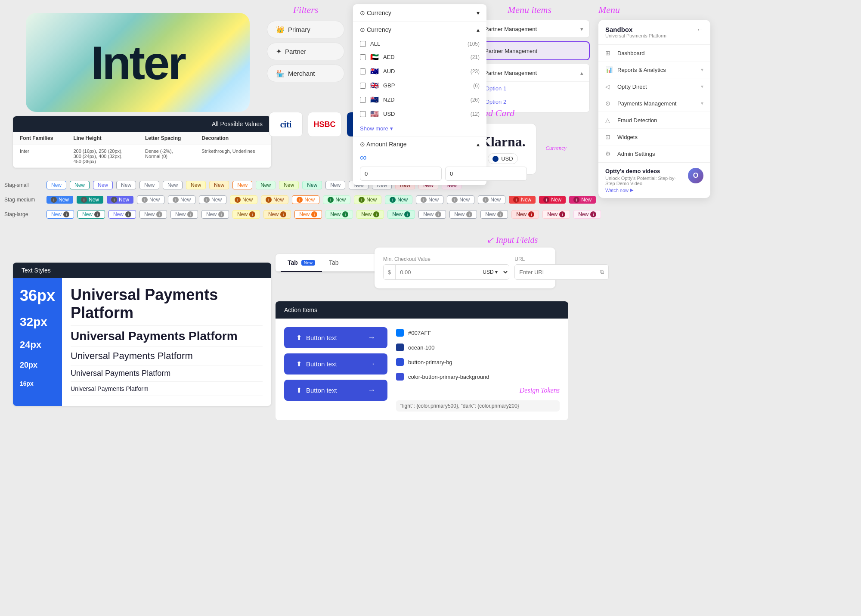  What do you see at coordinates (420, 44) in the screenshot?
I see `currency-option-all: ALL (105)` at bounding box center [420, 44].